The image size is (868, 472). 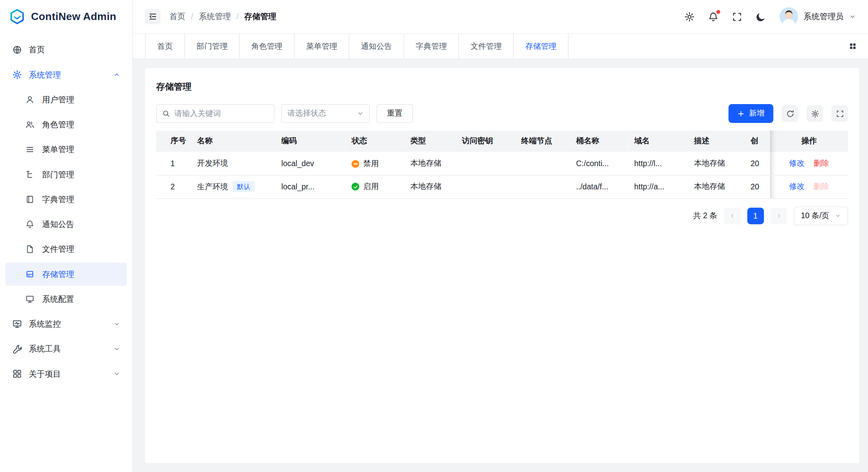 I want to click on sidebar-item-about: 关于项目, so click(x=66, y=374).